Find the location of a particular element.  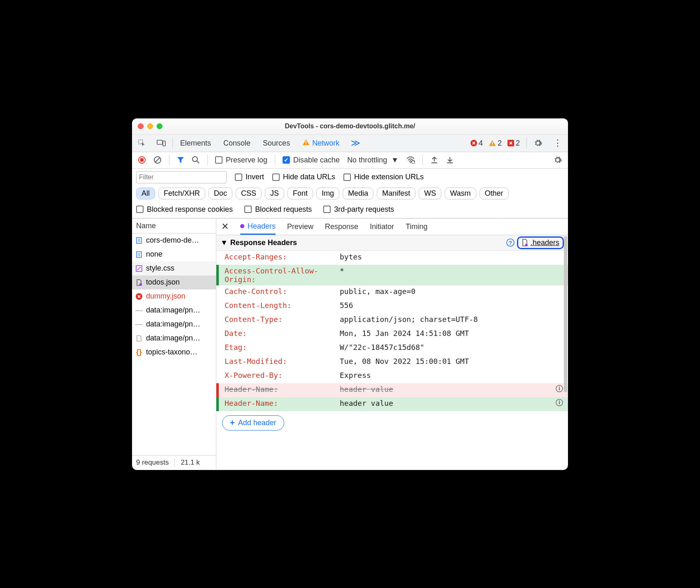

pill-manifest: Manifest is located at coordinates (396, 193).